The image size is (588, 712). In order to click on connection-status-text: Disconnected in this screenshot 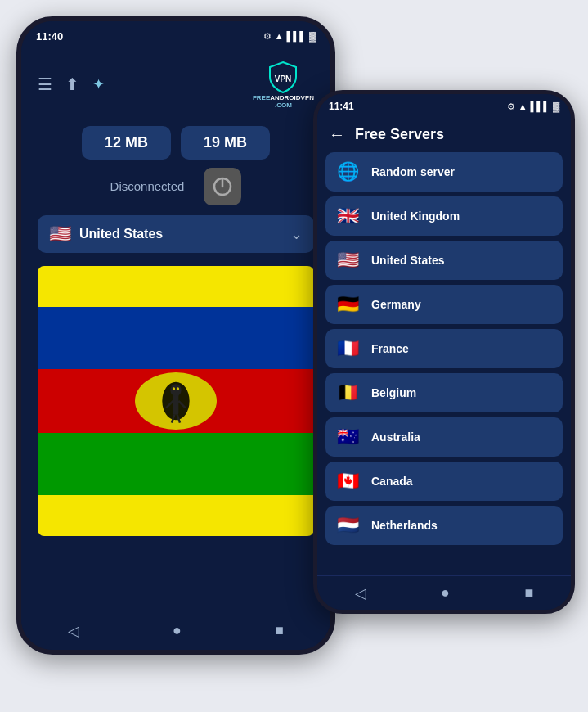, I will do `click(147, 187)`.